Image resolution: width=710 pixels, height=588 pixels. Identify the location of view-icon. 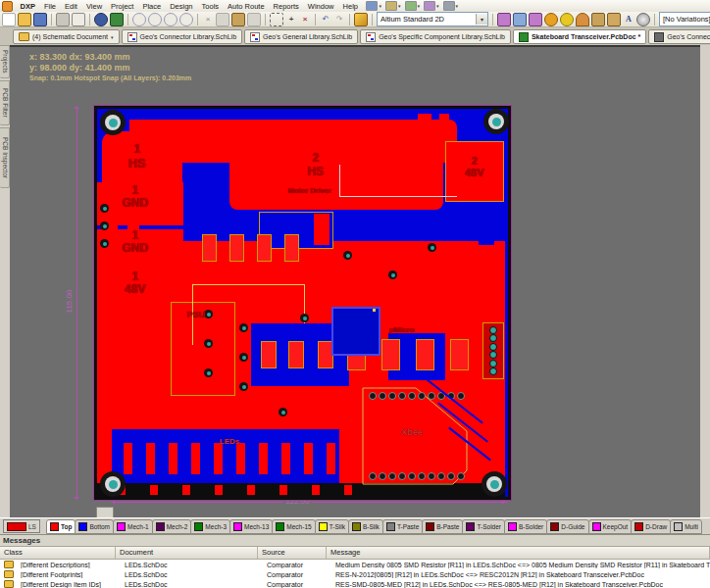
(101, 20).